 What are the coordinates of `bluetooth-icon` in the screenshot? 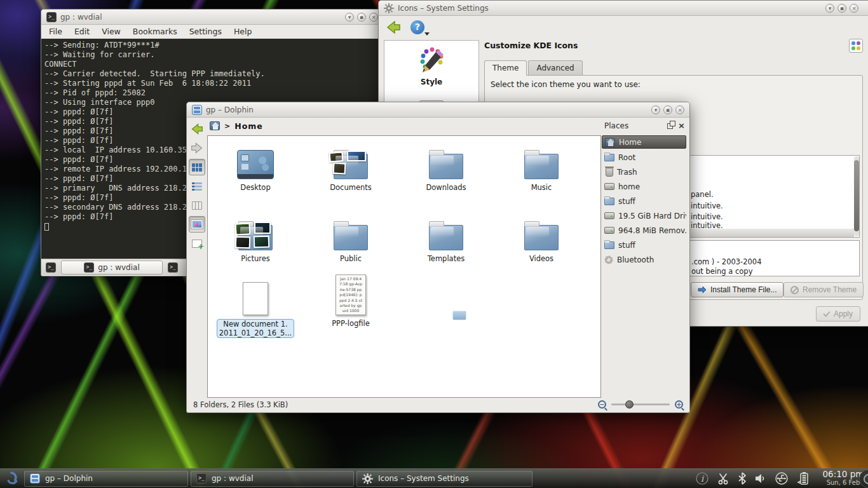 It's located at (742, 478).